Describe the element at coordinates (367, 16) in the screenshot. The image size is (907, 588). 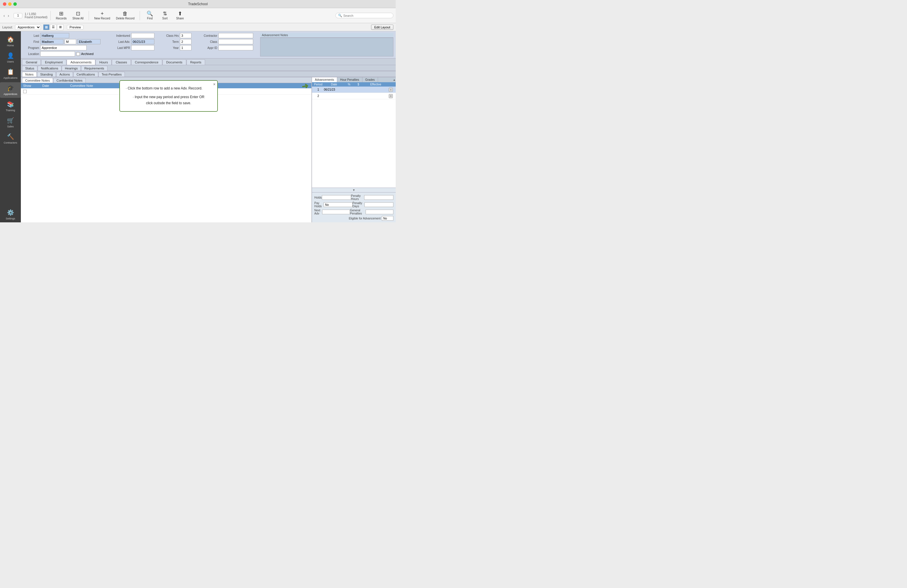
I see `search-input` at that location.